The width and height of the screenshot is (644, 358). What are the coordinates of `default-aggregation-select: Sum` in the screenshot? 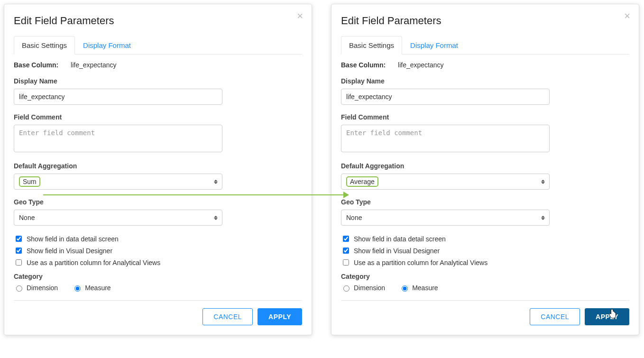 It's located at (118, 182).